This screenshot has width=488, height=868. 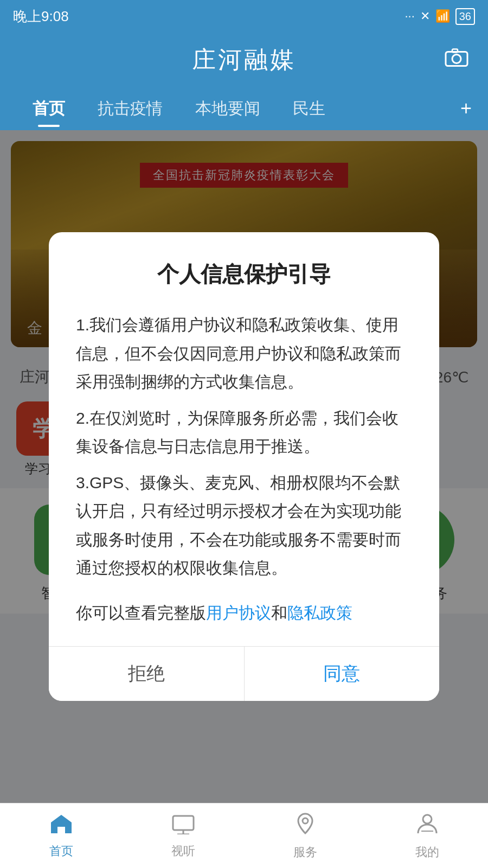 I want to click on battery-indicator: 36, so click(x=465, y=16).